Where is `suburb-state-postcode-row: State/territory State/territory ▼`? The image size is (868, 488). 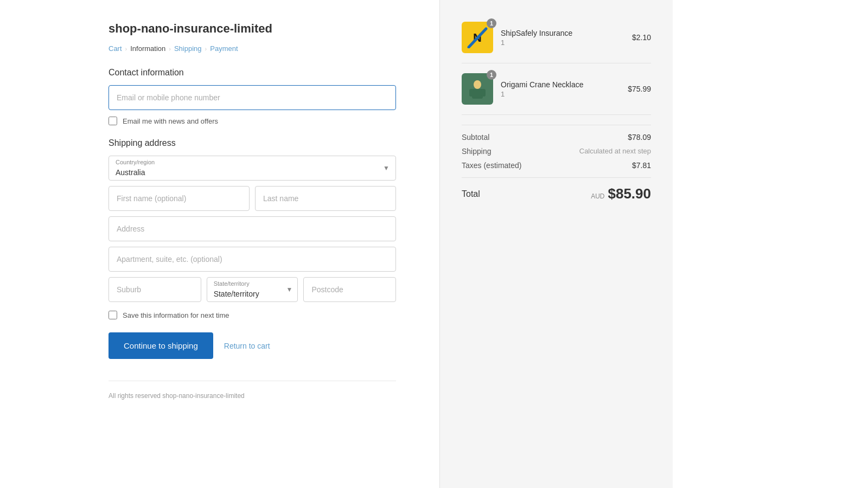
suburb-state-postcode-row: State/territory State/territory ▼ is located at coordinates (252, 290).